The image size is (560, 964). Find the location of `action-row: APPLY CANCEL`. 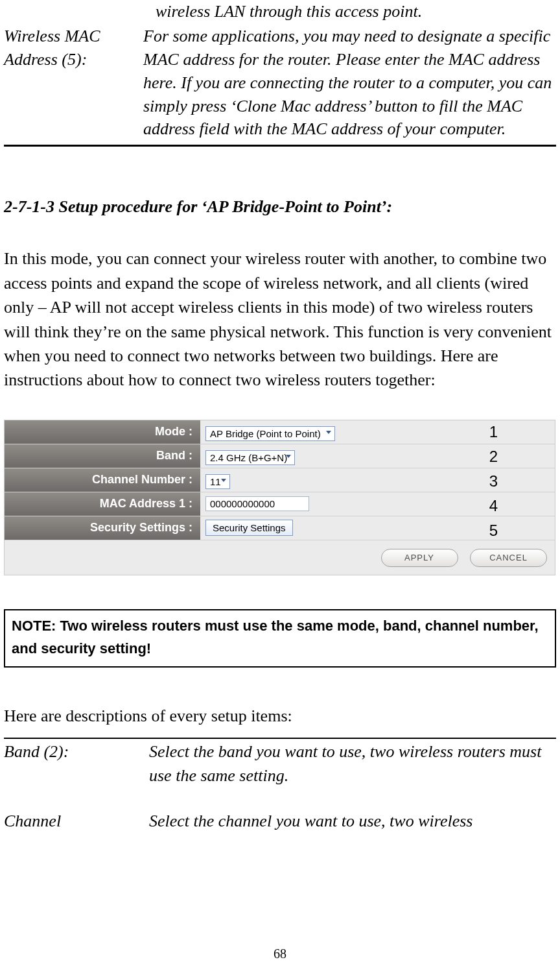

action-row: APPLY CANCEL is located at coordinates (280, 558).